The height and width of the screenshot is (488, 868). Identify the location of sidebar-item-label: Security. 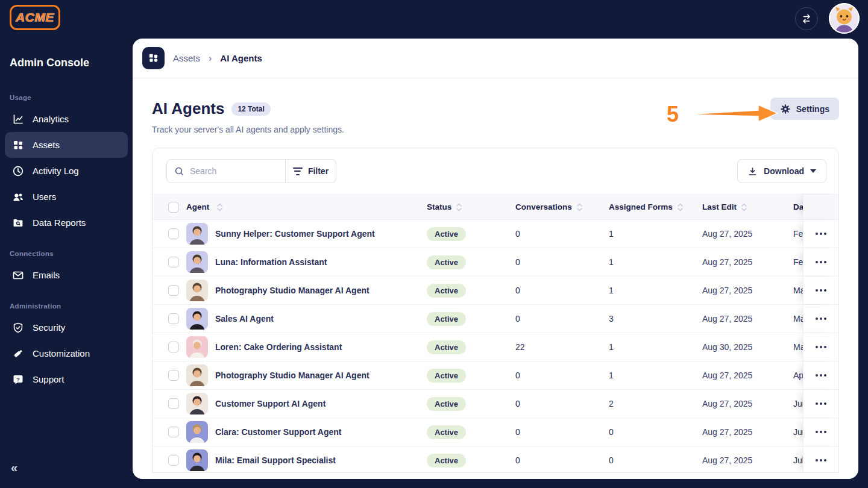
(49, 328).